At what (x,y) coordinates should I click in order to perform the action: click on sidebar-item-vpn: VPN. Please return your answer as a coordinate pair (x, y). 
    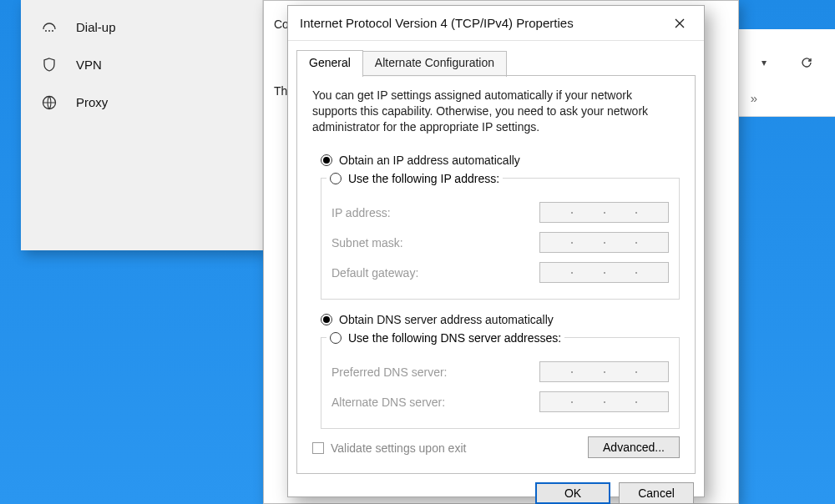
    Looking at the image, I should click on (142, 65).